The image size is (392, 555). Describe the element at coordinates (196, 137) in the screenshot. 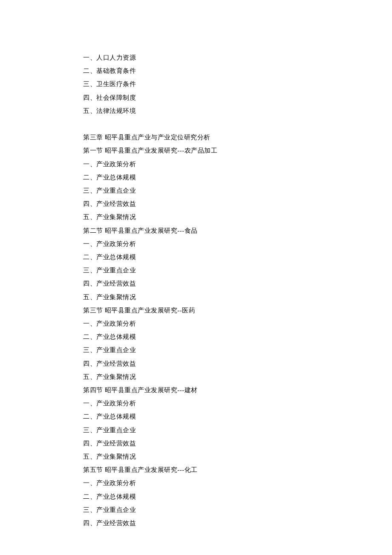

I see `toc-chapter-heading: 第三章 昭平县重点产业与产业定位研究分析` at that location.